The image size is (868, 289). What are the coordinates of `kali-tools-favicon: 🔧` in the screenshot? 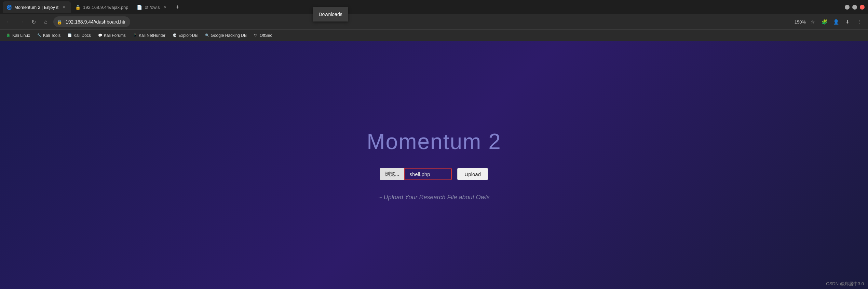 It's located at (39, 35).